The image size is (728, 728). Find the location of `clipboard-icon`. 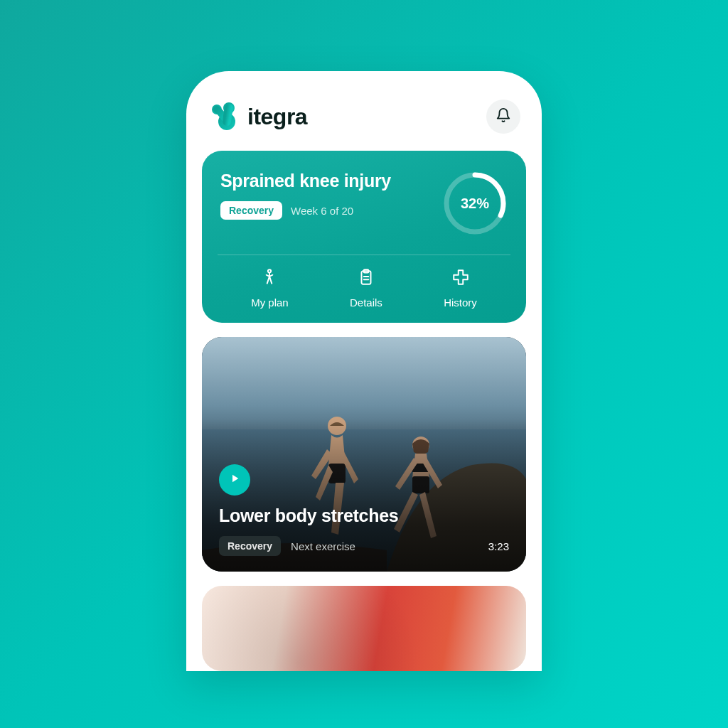

clipboard-icon is located at coordinates (366, 279).